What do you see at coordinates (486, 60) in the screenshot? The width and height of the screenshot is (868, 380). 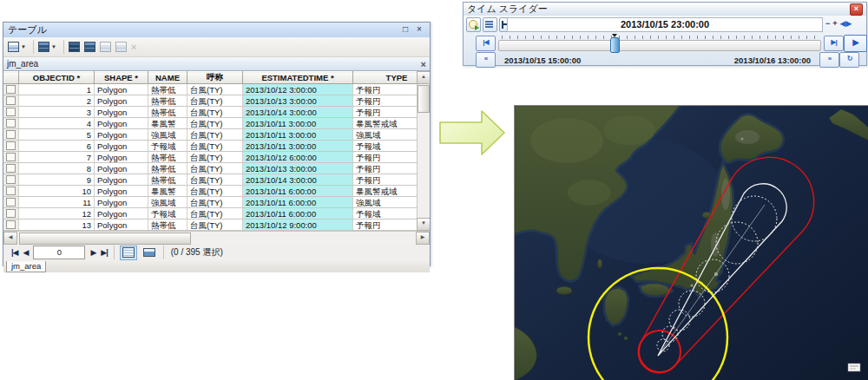 I see `step-back-button: «` at bounding box center [486, 60].